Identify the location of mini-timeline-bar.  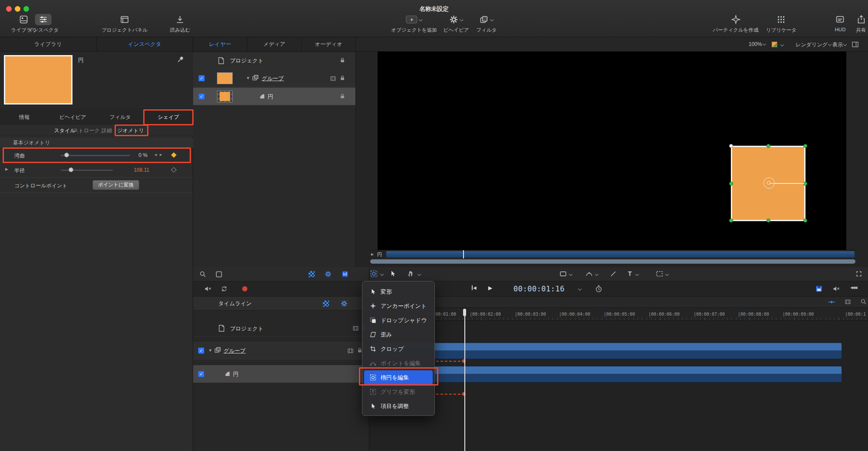
(621, 254).